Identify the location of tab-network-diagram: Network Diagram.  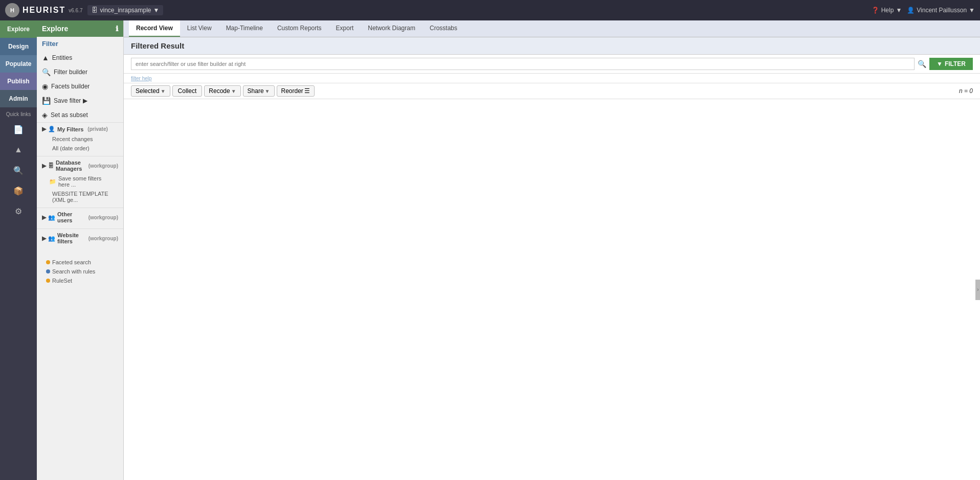
(392, 29).